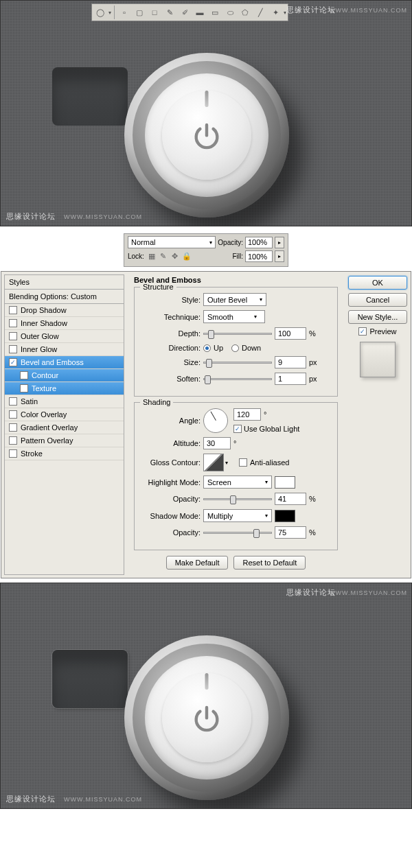  What do you see at coordinates (227, 462) in the screenshot?
I see `contour-caret: ▾` at bounding box center [227, 462].